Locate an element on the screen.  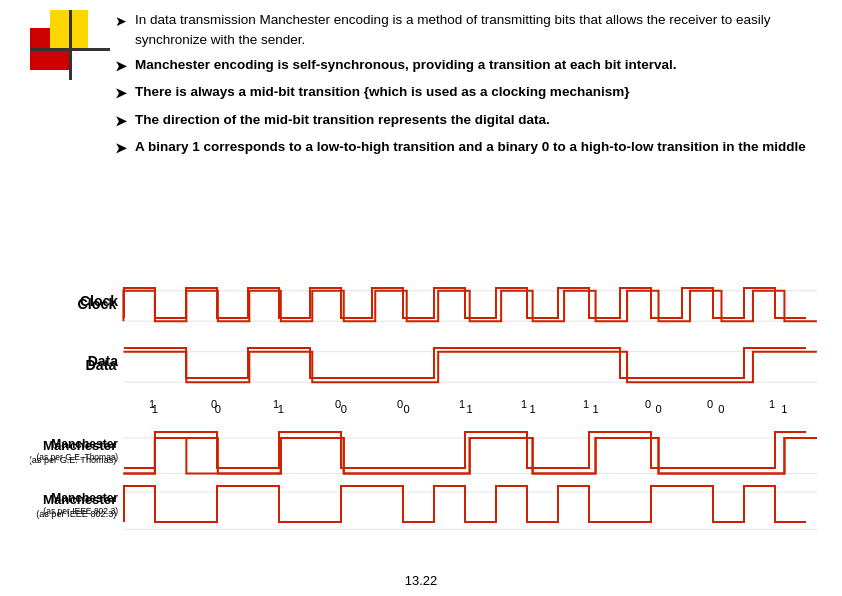
manchester-ieee-waveform is located at coordinates (465, 504).